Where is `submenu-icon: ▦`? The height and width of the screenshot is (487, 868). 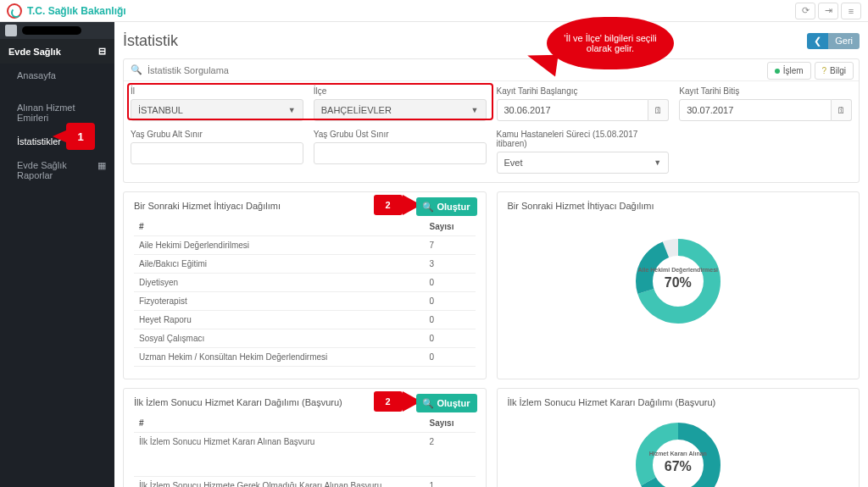
submenu-icon: ▦ is located at coordinates (102, 170).